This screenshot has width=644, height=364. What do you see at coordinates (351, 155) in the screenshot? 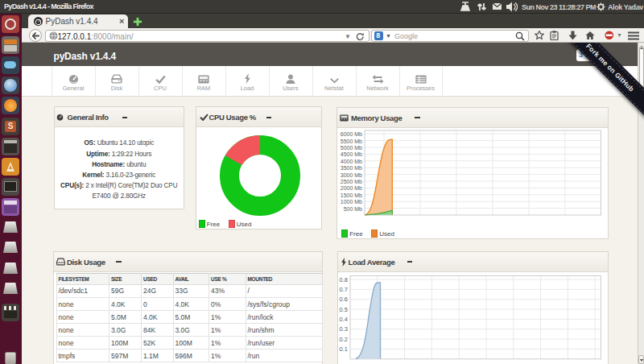
I see `svg-text: 4500 Mb` at bounding box center [351, 155].